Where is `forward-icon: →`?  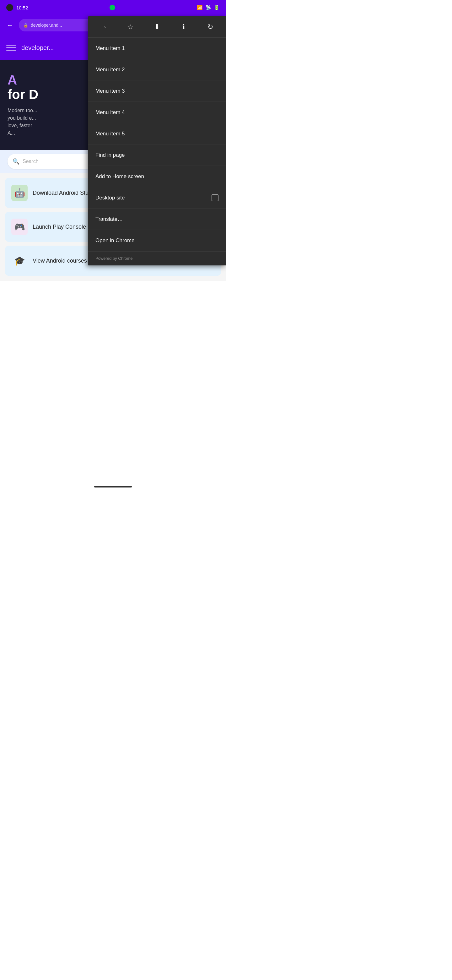 forward-icon: → is located at coordinates (103, 27).